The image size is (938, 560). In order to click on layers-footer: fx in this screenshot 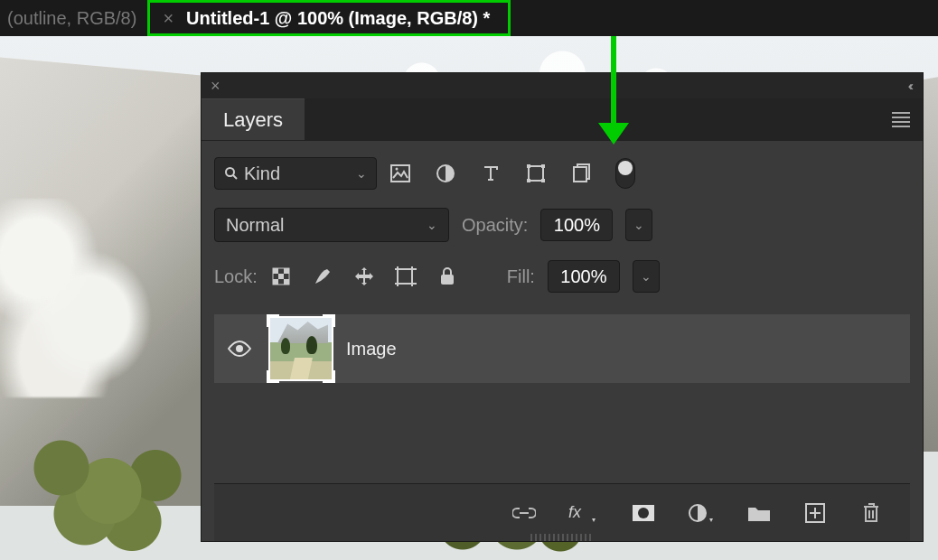, I will do `click(562, 512)`.